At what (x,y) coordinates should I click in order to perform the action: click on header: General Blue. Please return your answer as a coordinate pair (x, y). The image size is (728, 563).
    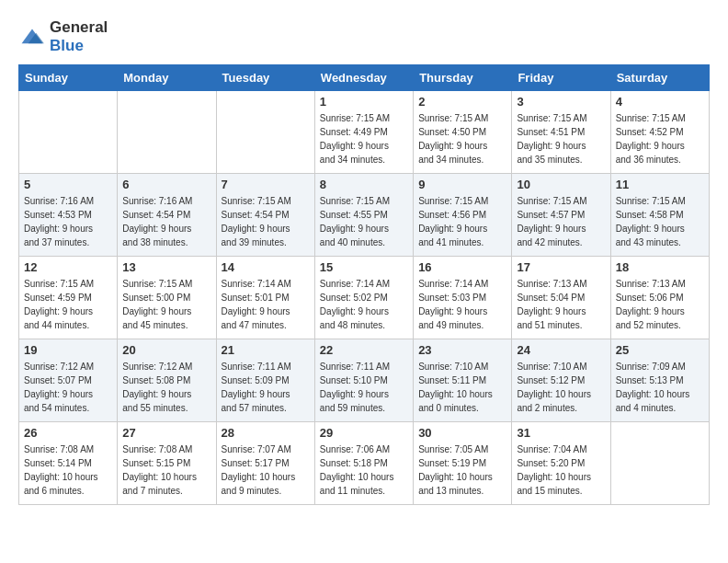
    Looking at the image, I should click on (364, 37).